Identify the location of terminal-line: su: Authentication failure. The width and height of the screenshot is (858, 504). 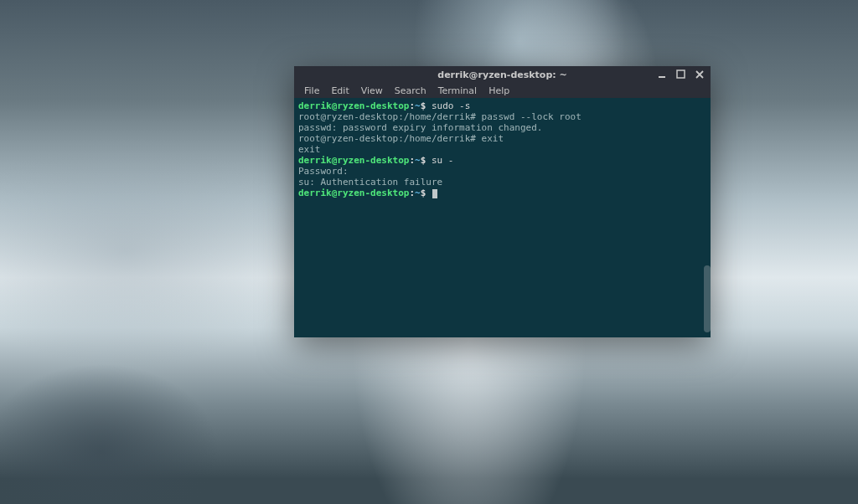
(503, 183).